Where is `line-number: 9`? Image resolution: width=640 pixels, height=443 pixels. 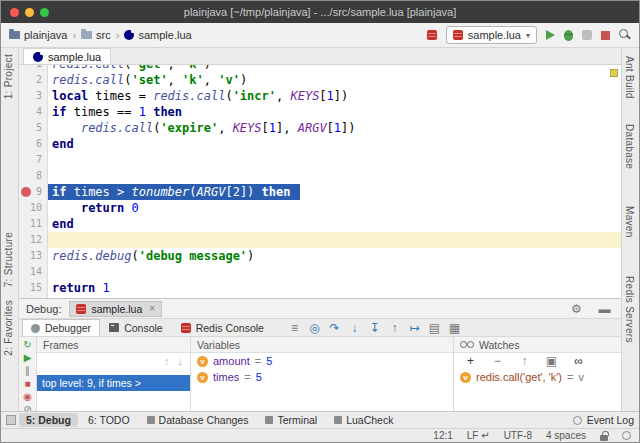 line-number: 9 is located at coordinates (39, 192).